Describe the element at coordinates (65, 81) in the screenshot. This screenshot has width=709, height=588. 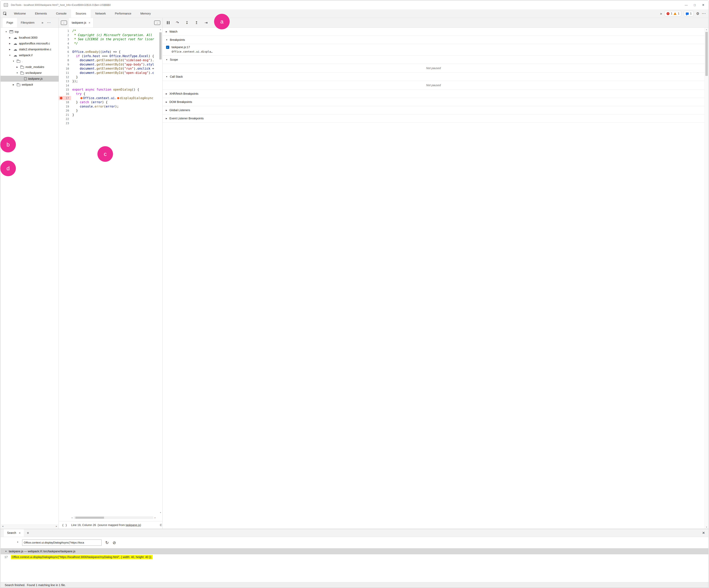
I see `line-number: 13` at that location.